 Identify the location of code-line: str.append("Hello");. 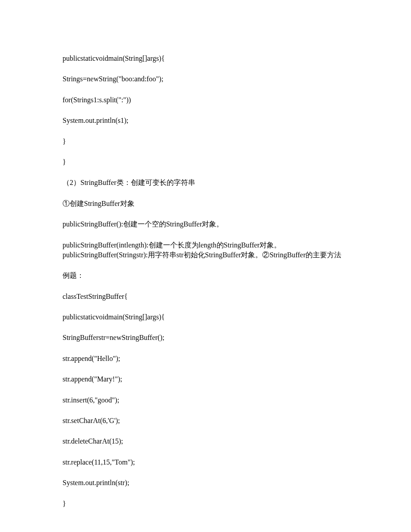
(206, 359).